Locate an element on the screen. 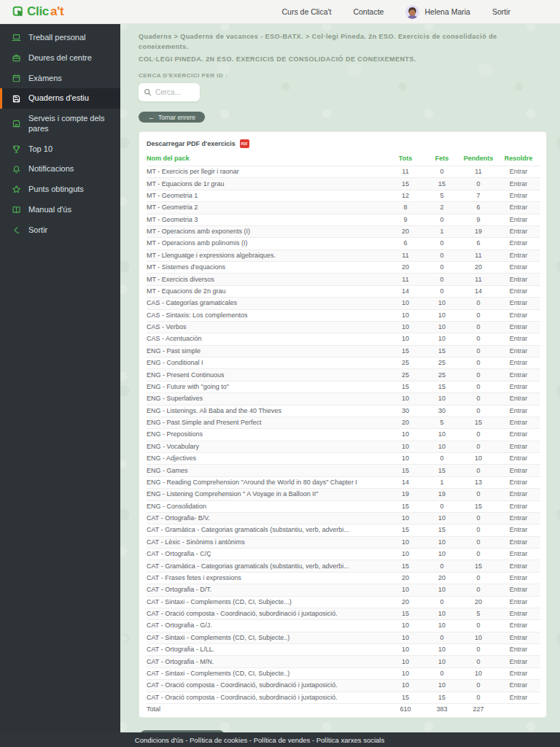 The image size is (560, 747). nav-link-curs: Curs de Clica't is located at coordinates (306, 12).